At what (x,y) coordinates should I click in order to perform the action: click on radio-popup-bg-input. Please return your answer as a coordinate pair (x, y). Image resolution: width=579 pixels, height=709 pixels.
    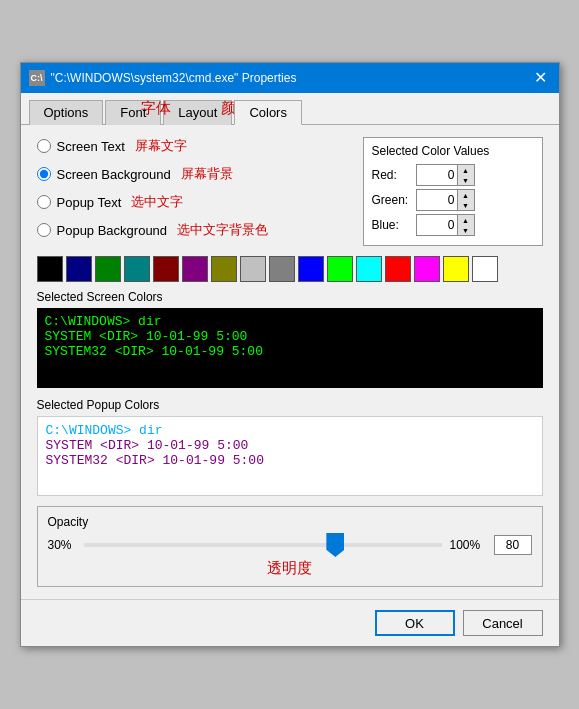
    Looking at the image, I should click on (44, 230).